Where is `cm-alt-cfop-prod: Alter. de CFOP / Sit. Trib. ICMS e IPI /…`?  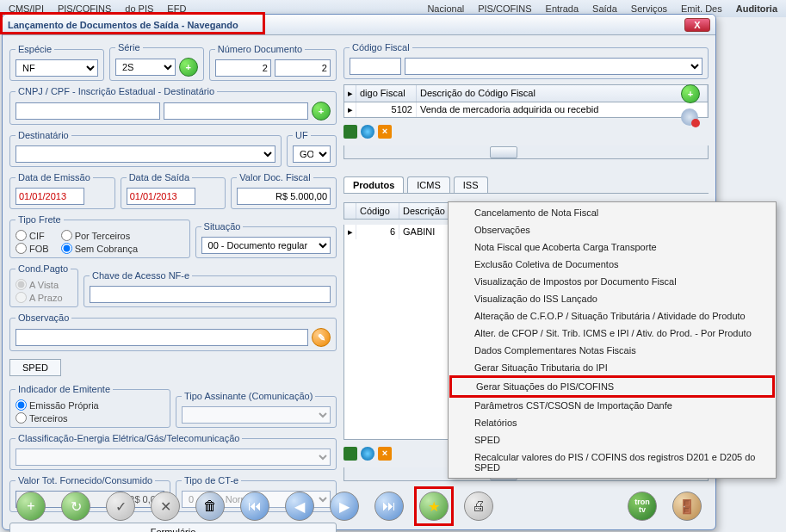 cm-alt-cfop-prod: Alter. de CFOP / Sit. Trib. ICMS e IPI /… is located at coordinates (612, 333).